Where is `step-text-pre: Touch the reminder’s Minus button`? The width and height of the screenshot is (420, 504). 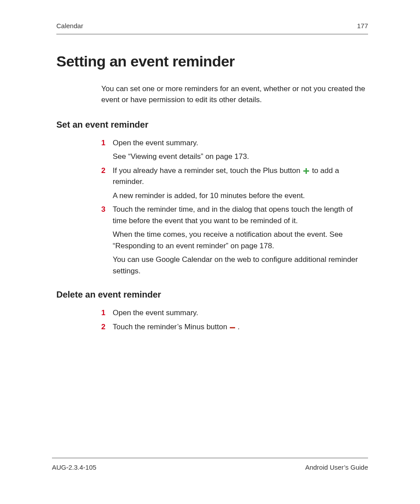 step-text-pre: Touch the reminder’s Minus button is located at coordinates (171, 327).